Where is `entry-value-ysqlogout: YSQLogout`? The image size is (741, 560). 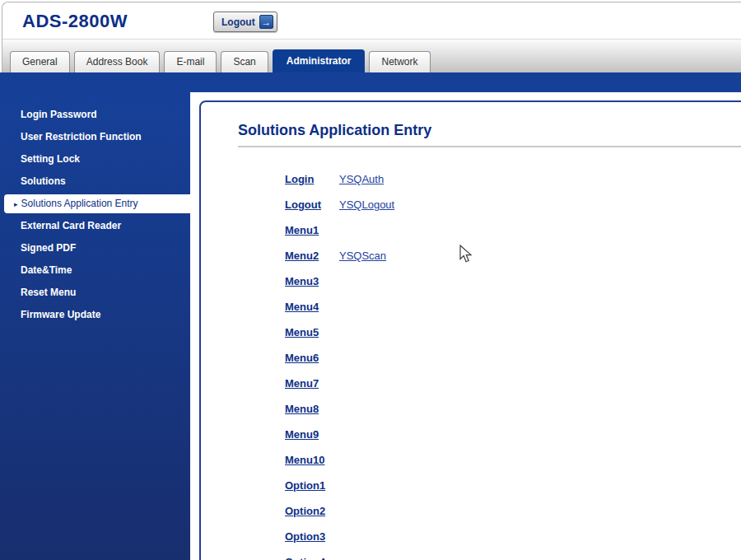 entry-value-ysqlogout: YSQLogout is located at coordinates (367, 205).